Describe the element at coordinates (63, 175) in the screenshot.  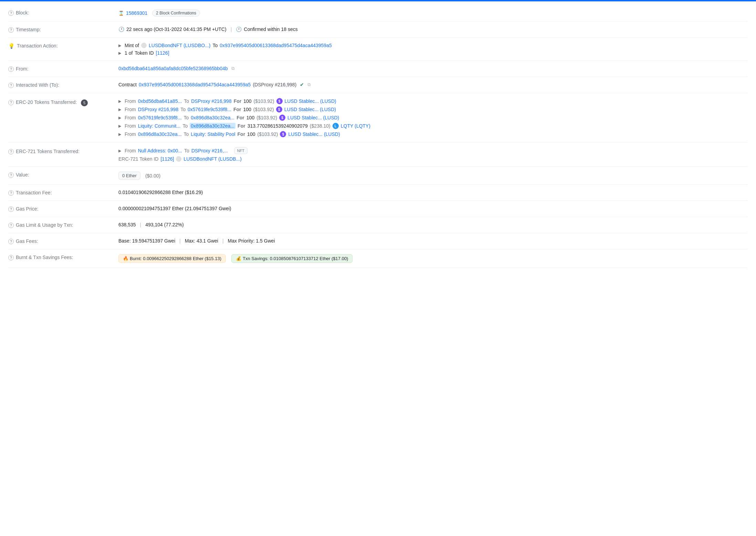
I see `value-label-col: ? Value:` at that location.